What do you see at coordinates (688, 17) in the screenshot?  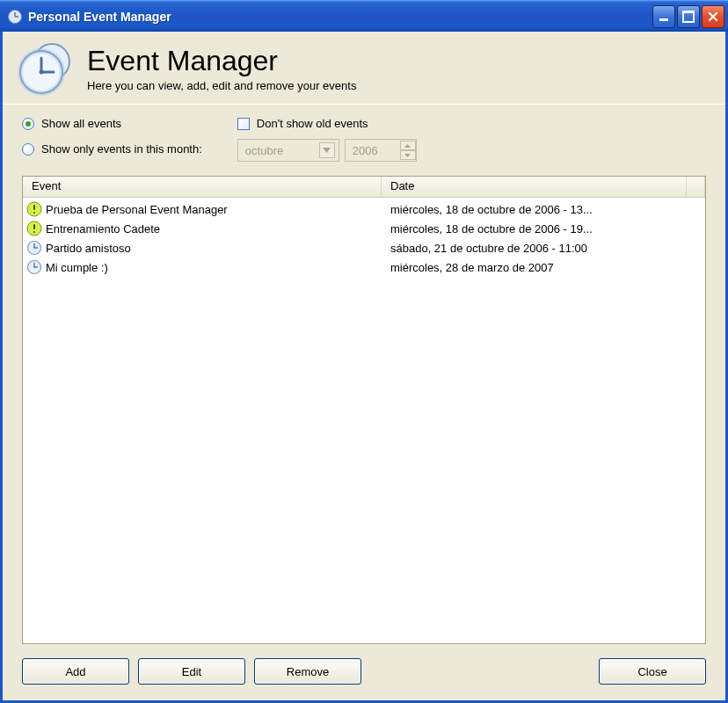 I see `window-controls` at bounding box center [688, 17].